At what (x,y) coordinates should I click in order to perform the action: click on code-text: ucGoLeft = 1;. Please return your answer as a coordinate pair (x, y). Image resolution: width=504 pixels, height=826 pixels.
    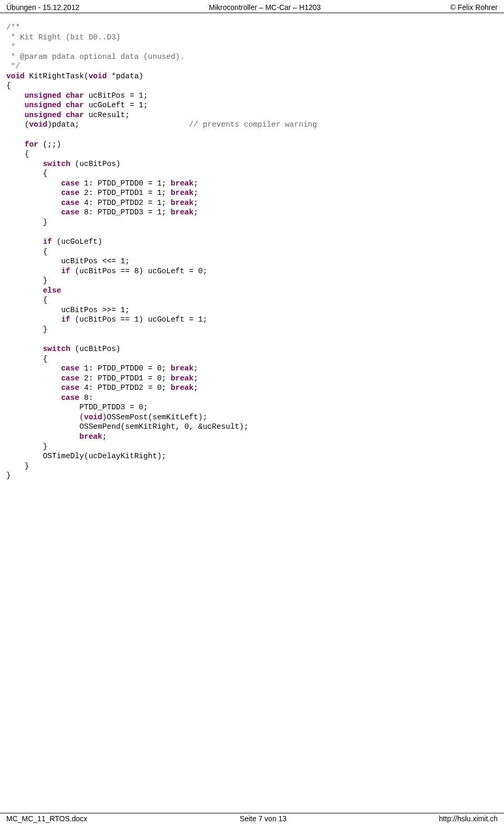
    Looking at the image, I should click on (116, 105).